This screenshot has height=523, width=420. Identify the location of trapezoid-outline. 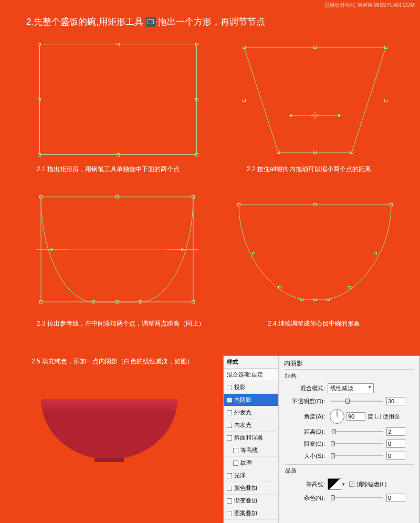
(315, 100).